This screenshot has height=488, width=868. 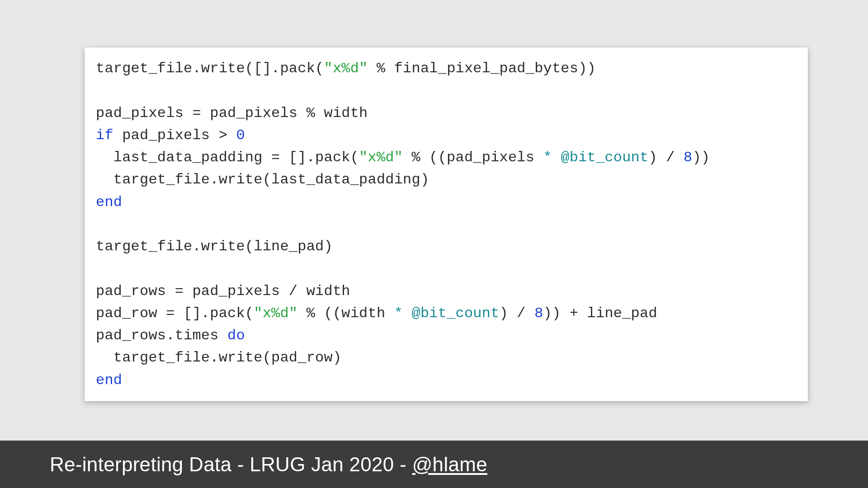 What do you see at coordinates (269, 465) in the screenshot?
I see `footer-text: Re-interpreting Data - LRUG Jan 2020 - @…` at bounding box center [269, 465].